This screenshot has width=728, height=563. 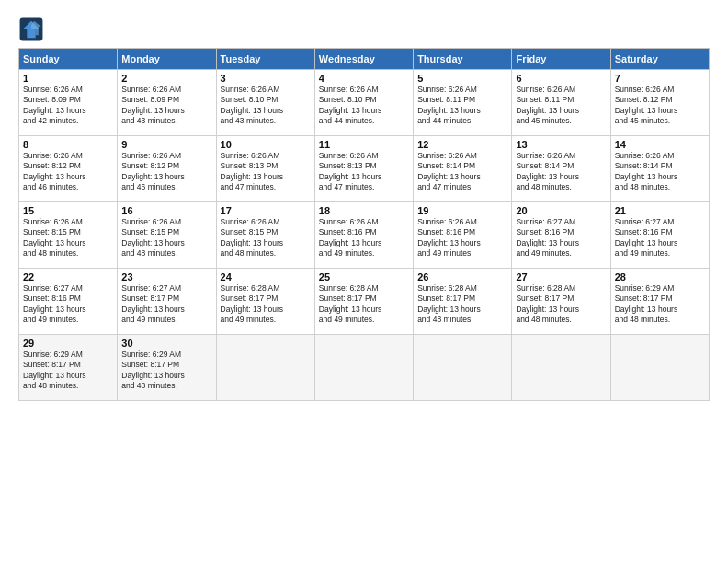 What do you see at coordinates (167, 169) in the screenshot?
I see `calendar-cell: 9 Sunrise: 6:26 AM Sunset: 8:12 PM Dayli…` at bounding box center [167, 169].